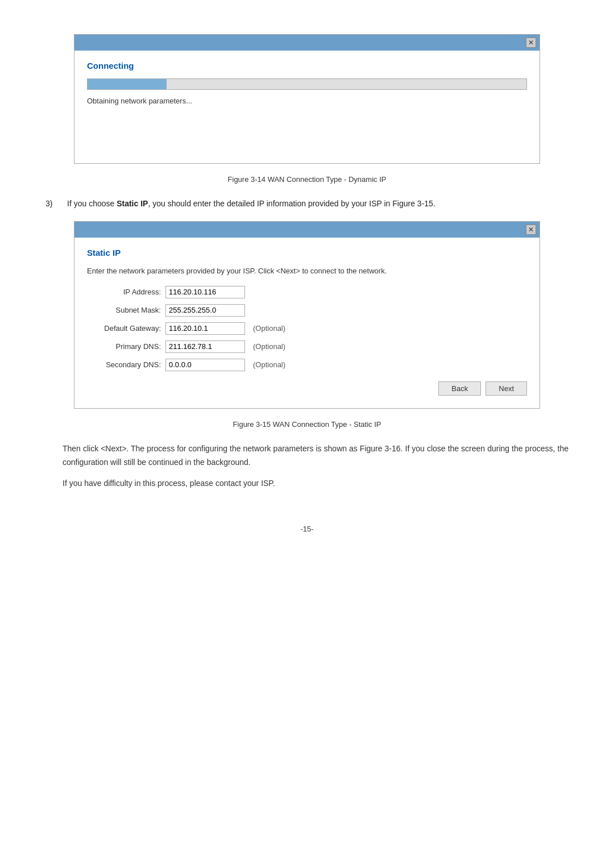 This screenshot has width=614, height=868. What do you see at coordinates (205, 310) in the screenshot?
I see `subnet-mask-input` at bounding box center [205, 310].